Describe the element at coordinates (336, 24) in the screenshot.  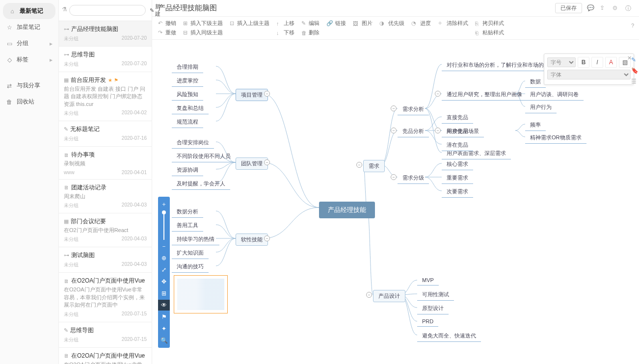
I see `link-button: 🔗链接` at that location.